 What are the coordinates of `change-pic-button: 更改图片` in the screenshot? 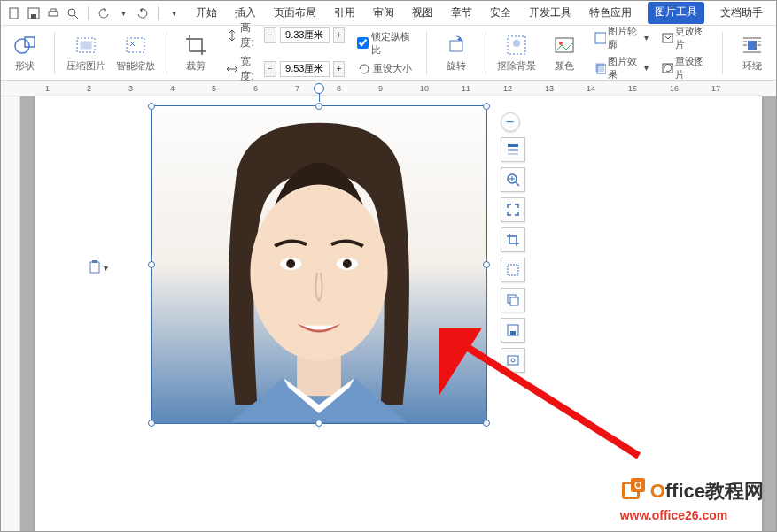 It's located at (686, 38).